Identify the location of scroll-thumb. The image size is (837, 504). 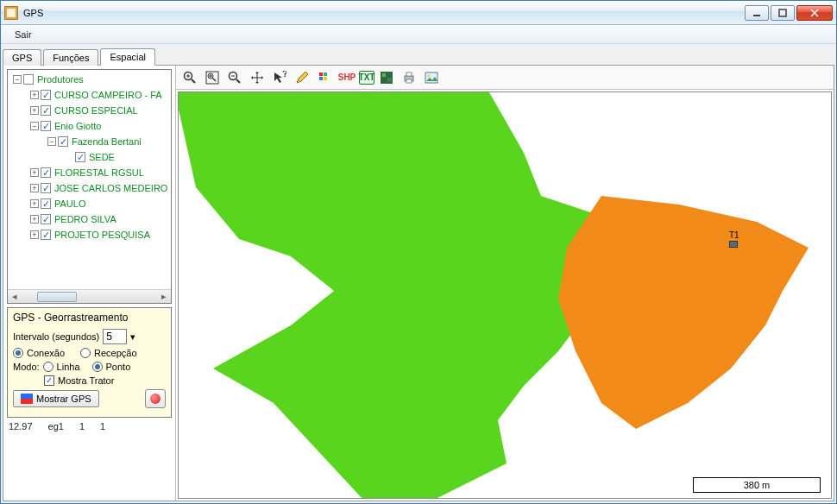
(57, 297).